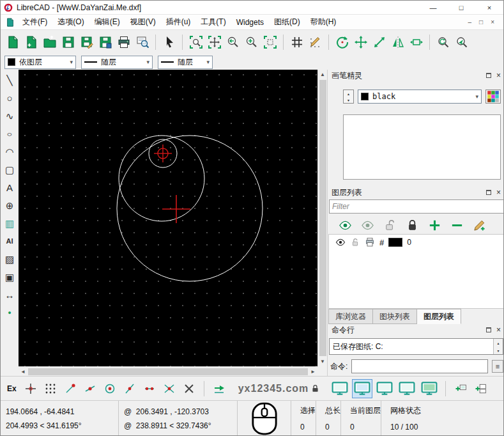 The width and height of the screenshot is (504, 436). What do you see at coordinates (493, 22) in the screenshot?
I see `mdi-close-button: ×` at bounding box center [493, 22].